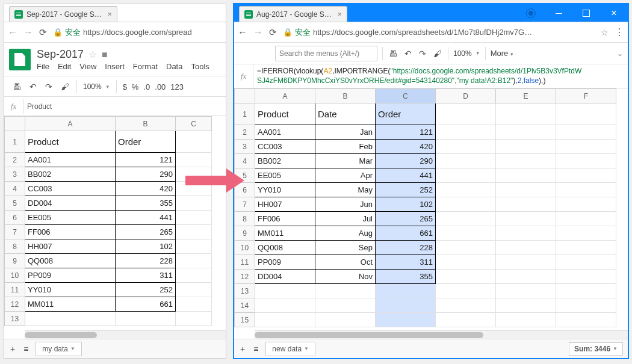 This screenshot has height=364, width=632. Describe the element at coordinates (285, 161) in the screenshot. I see `cell: BB002` at that location.